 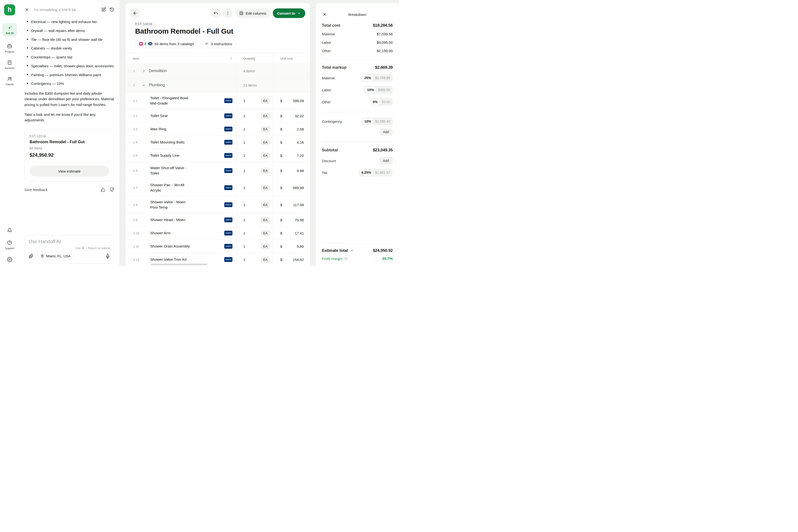 I want to click on chat-close-icon, so click(x=27, y=10).